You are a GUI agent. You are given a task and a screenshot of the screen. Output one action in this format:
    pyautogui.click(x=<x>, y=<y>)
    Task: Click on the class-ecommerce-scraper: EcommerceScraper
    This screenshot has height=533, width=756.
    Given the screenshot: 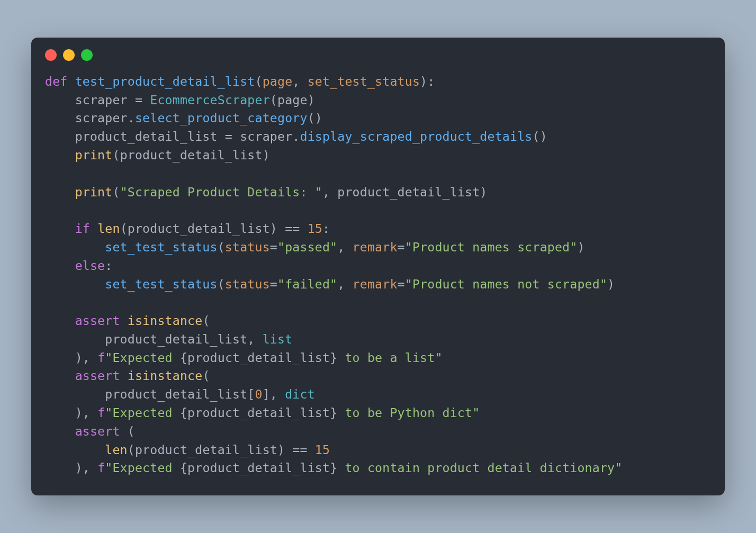 What is the action you would take?
    pyautogui.click(x=210, y=100)
    